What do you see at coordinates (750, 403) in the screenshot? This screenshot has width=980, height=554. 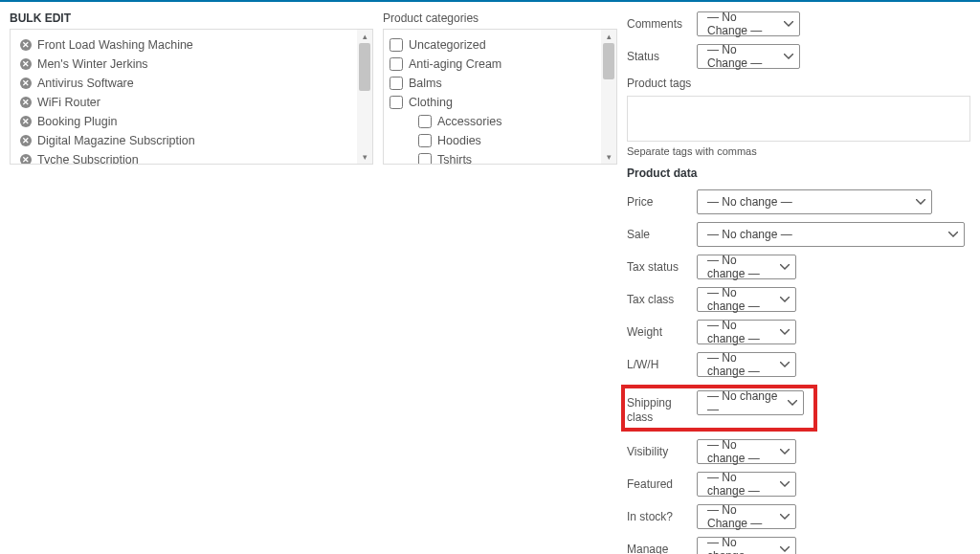 I see `shipping-class-select: — No change —` at bounding box center [750, 403].